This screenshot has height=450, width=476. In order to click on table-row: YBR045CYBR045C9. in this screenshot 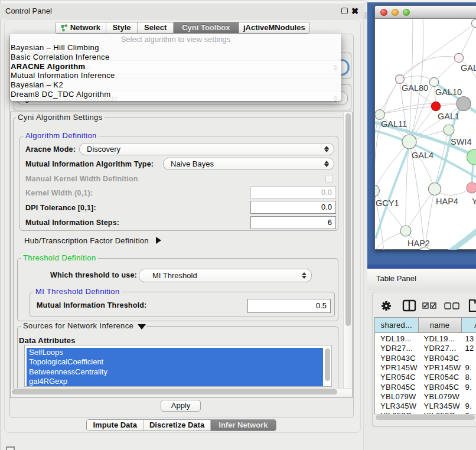, I will do `click(425, 387)`.